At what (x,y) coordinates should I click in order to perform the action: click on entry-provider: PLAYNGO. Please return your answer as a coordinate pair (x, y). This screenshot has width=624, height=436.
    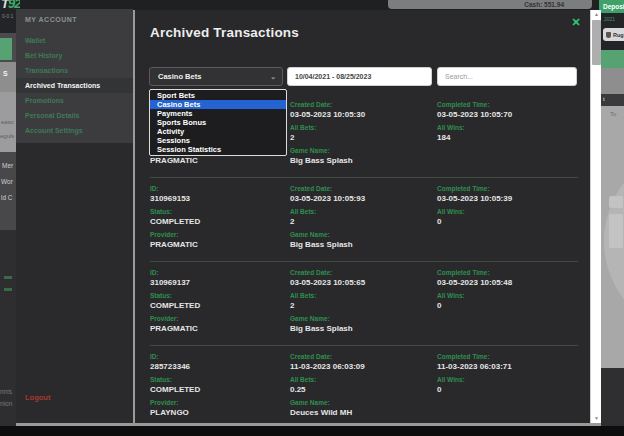
    Looking at the image, I should click on (220, 412).